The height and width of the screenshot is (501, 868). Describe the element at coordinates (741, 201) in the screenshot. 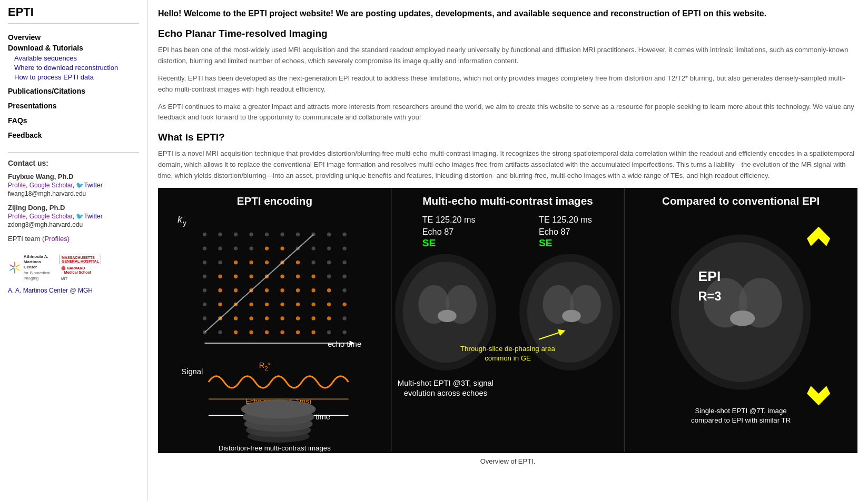

I see `svg-text: Compared to conventional EPI` at that location.